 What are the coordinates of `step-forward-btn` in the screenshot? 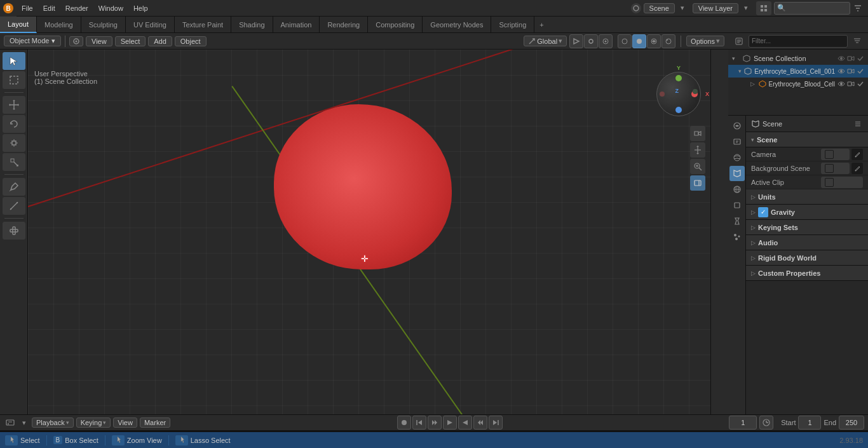 It's located at (480, 423).